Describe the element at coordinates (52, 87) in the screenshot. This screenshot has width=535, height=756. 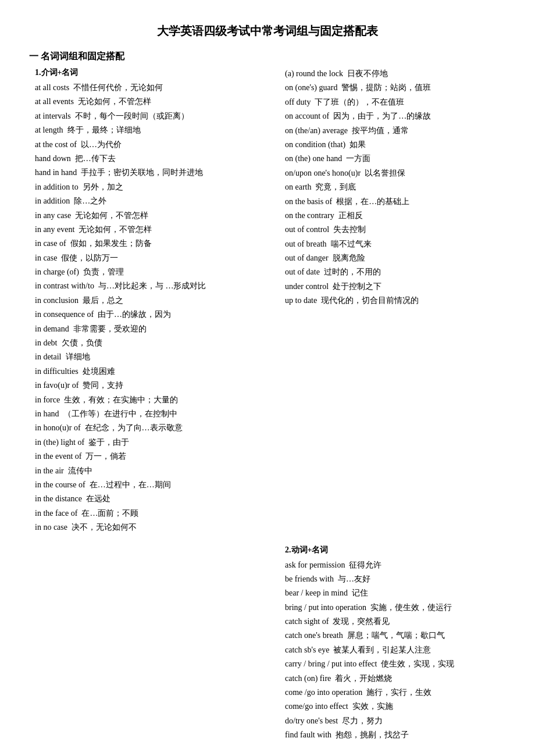
I see `phrase: at all costs` at that location.